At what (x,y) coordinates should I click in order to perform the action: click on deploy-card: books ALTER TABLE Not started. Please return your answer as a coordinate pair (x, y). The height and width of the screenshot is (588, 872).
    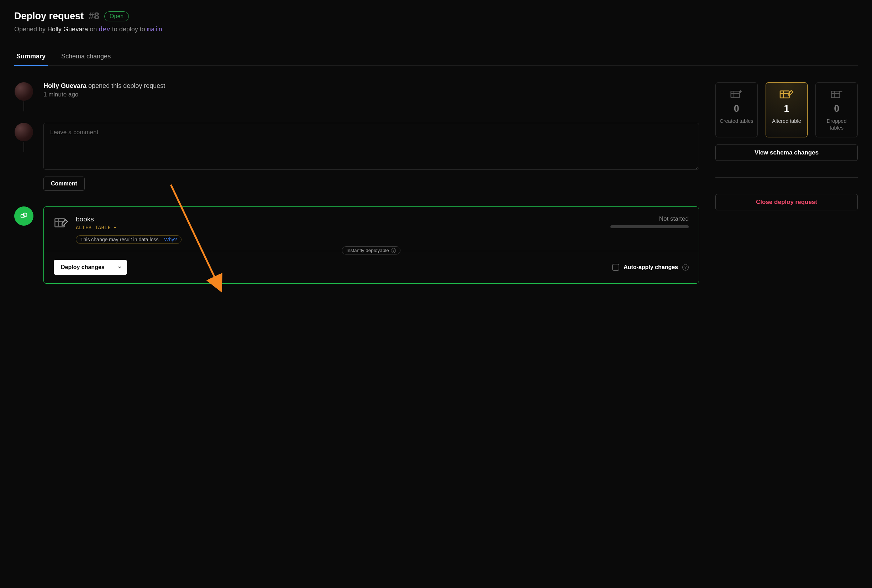
    Looking at the image, I should click on (371, 245).